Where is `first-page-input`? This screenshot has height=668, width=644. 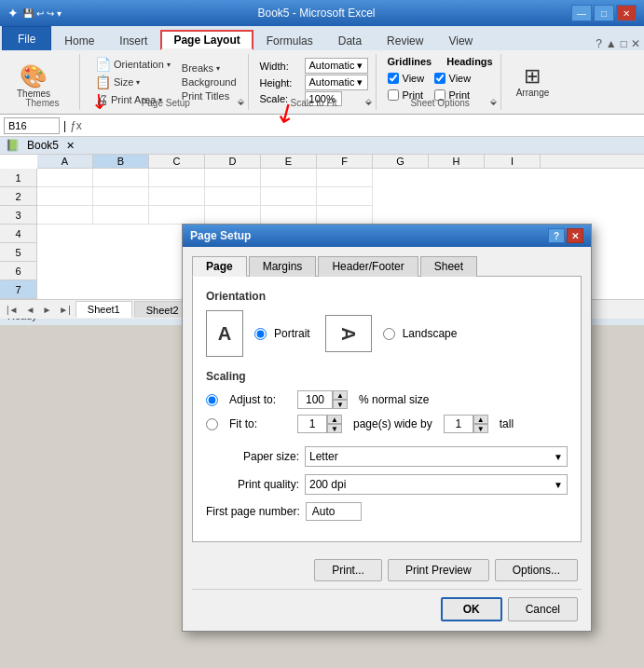 first-page-input is located at coordinates (334, 511).